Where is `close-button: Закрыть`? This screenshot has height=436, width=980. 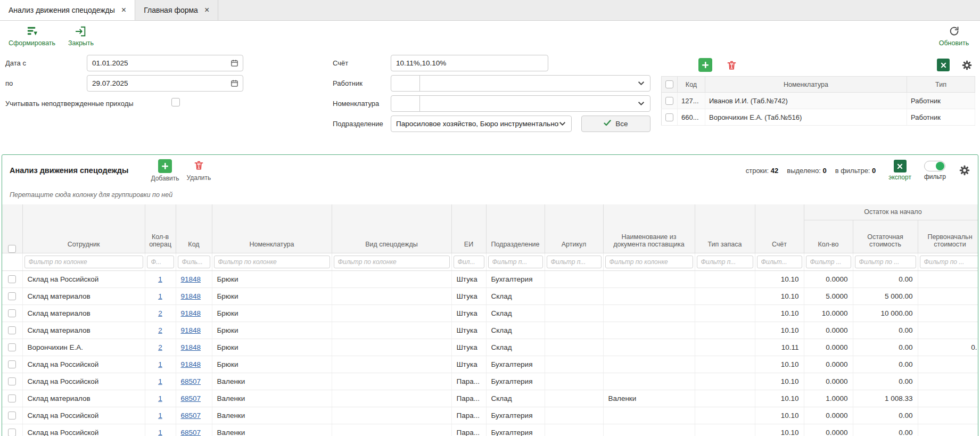 close-button: Закрыть is located at coordinates (81, 36).